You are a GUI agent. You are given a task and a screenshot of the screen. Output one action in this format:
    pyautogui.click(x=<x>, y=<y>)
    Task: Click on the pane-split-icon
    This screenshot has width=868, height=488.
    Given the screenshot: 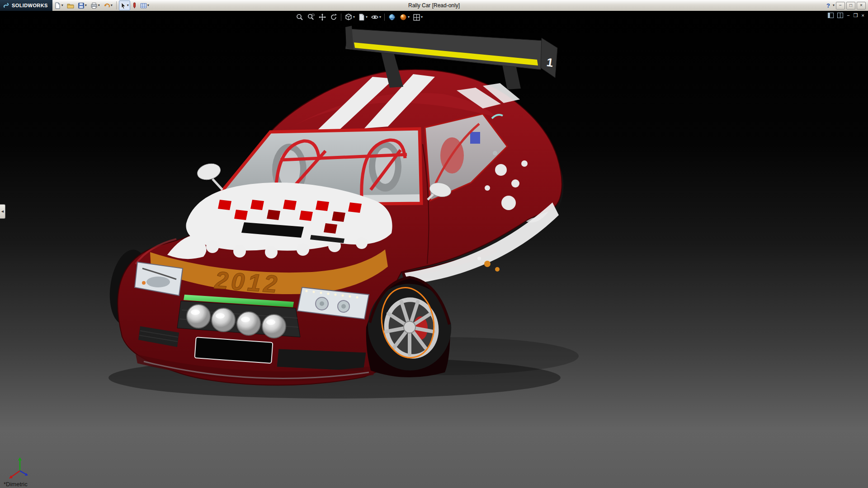 What is the action you would take?
    pyautogui.click(x=840, y=15)
    